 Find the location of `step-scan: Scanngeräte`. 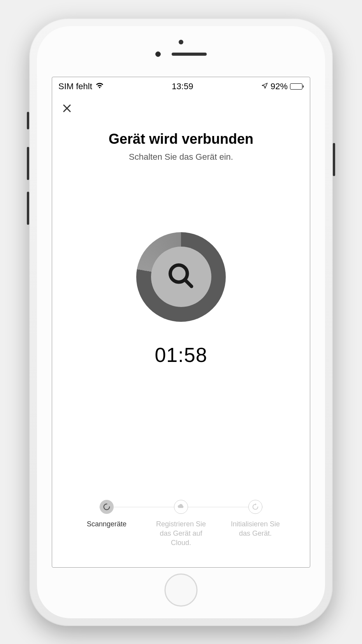

step-scan: Scanngeräte is located at coordinates (107, 524).